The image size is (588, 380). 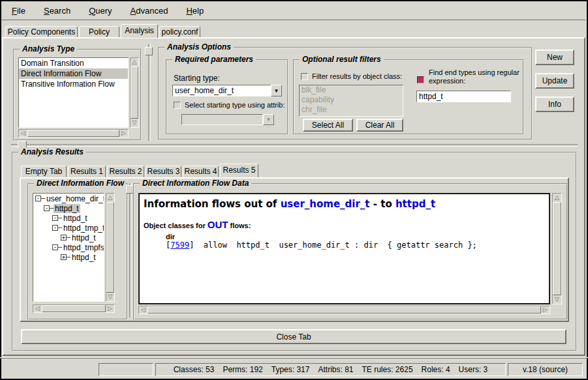 What do you see at coordinates (18, 10) in the screenshot?
I see `menu-file: File` at bounding box center [18, 10].